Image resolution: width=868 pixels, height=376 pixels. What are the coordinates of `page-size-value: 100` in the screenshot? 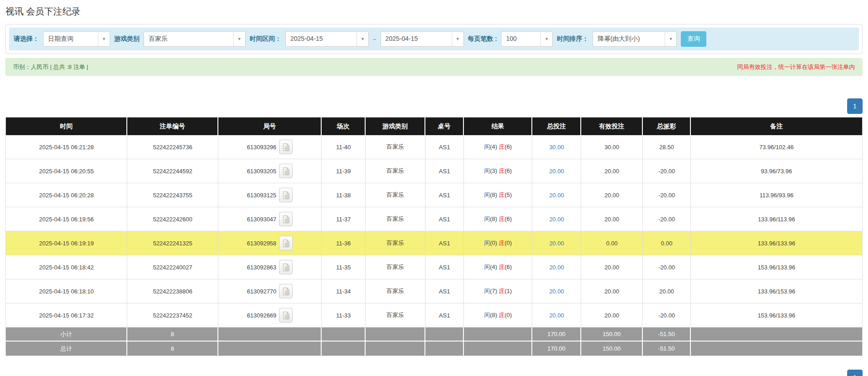 It's located at (521, 39).